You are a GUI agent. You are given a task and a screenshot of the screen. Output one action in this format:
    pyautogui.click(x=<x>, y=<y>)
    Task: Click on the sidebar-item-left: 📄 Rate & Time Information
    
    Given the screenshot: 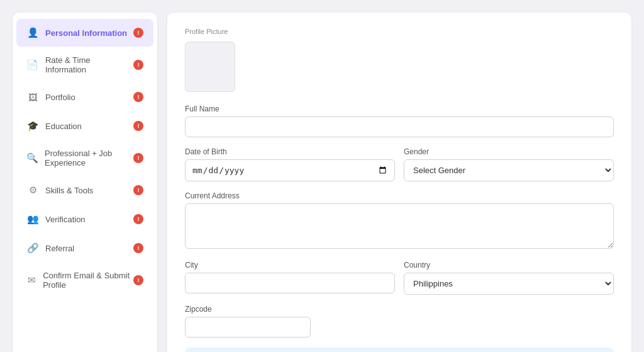 What is the action you would take?
    pyautogui.click(x=80, y=65)
    